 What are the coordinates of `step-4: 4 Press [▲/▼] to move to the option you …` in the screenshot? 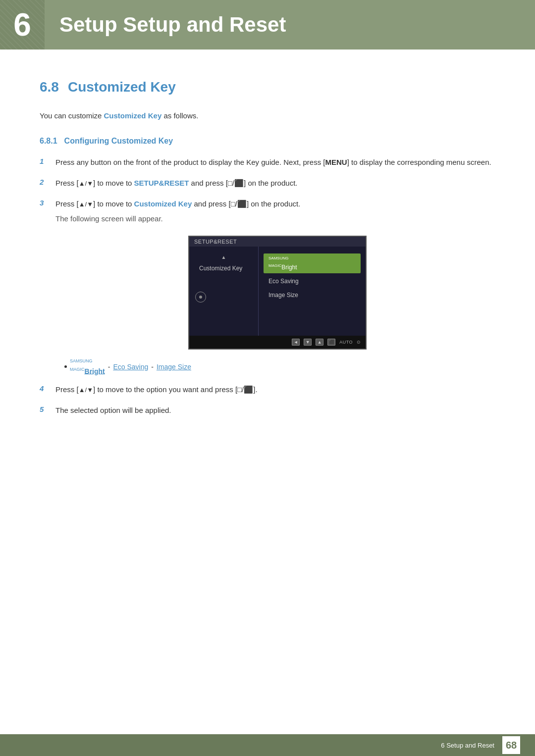 It's located at (268, 390).